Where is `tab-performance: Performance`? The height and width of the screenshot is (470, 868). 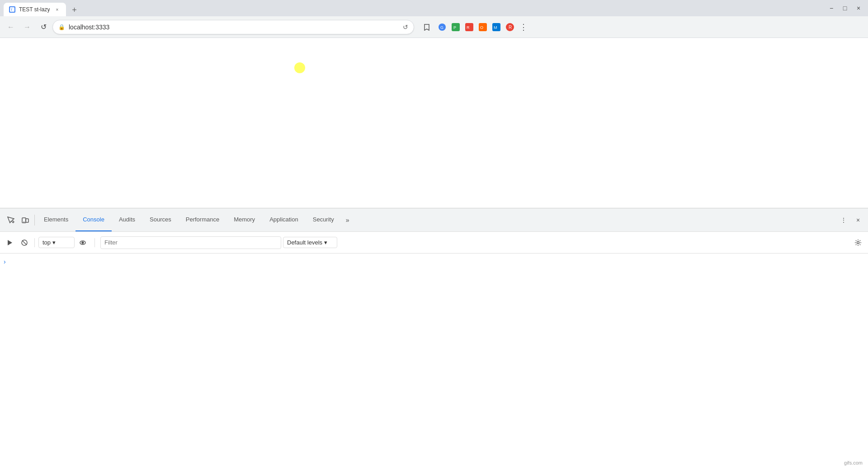
tab-performance: Performance is located at coordinates (203, 220).